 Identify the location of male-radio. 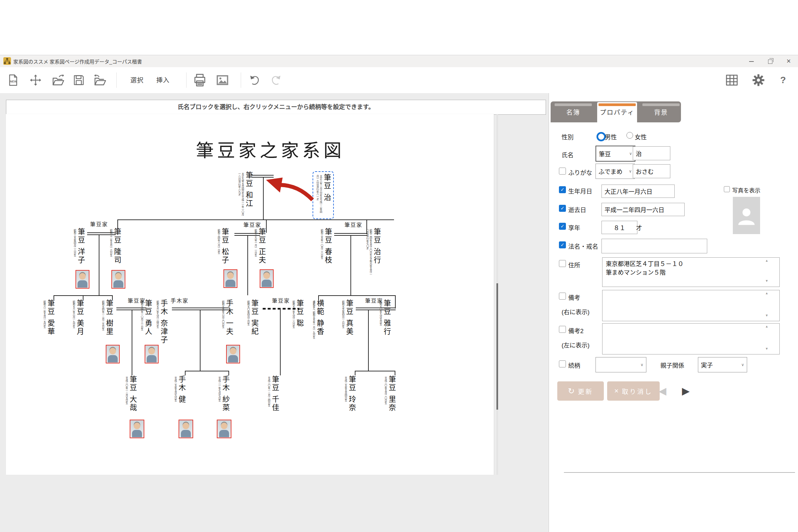
(601, 136).